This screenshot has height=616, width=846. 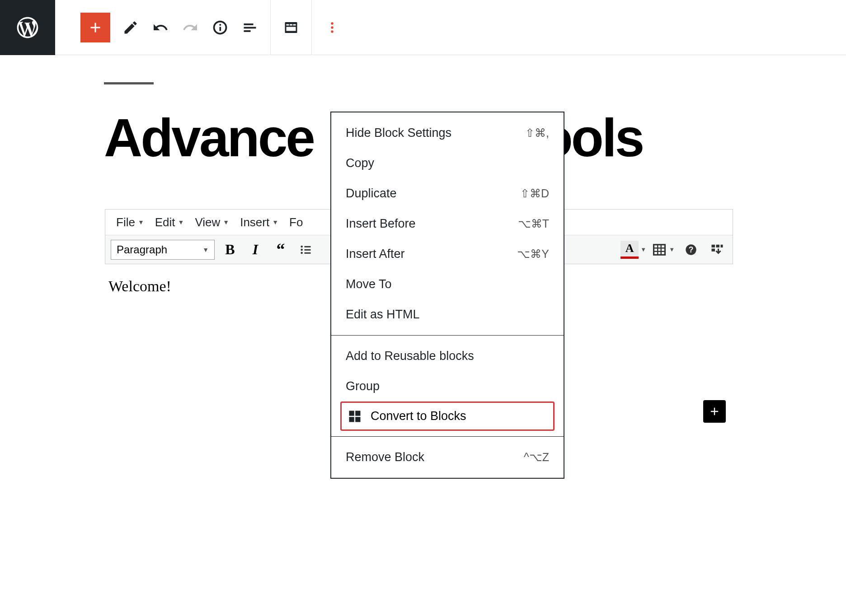 What do you see at coordinates (332, 27) in the screenshot?
I see `toolbar-more` at bounding box center [332, 27].